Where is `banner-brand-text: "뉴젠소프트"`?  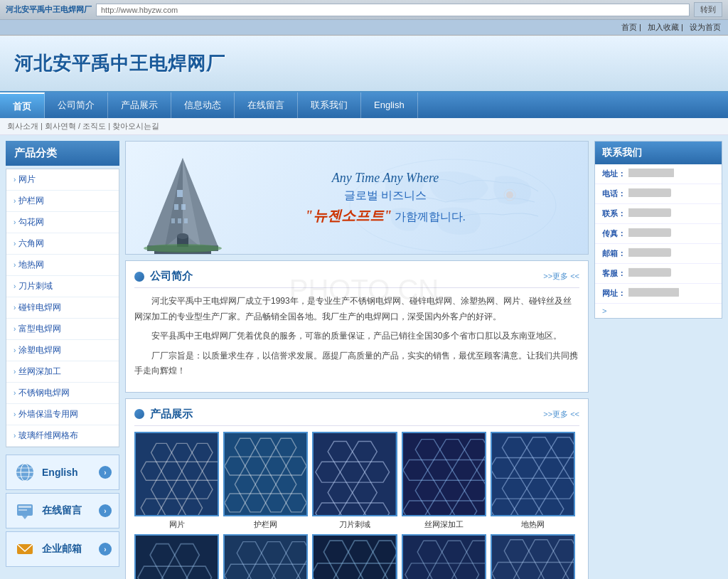
banner-brand-text: "뉴젠소프트" is located at coordinates (348, 216).